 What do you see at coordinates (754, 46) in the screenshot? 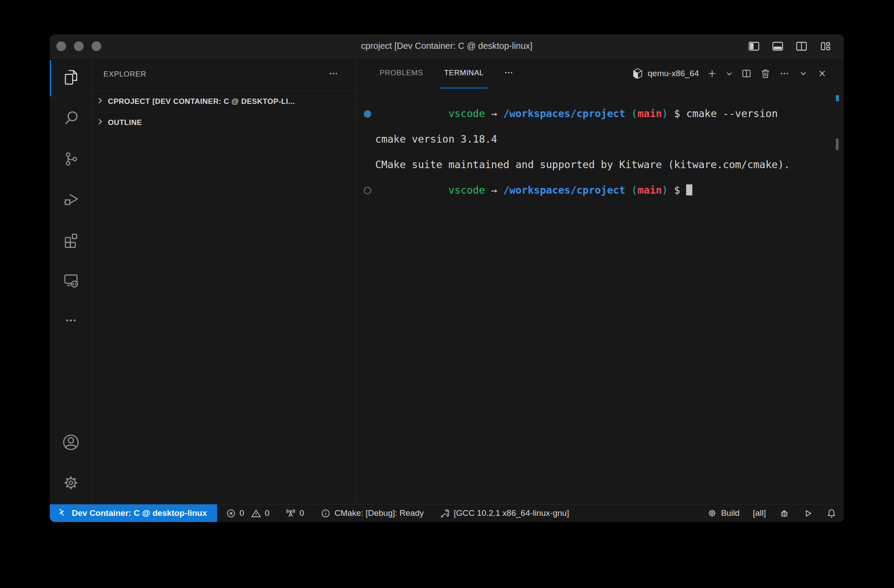
I see `toggle-sidebar-icon` at bounding box center [754, 46].